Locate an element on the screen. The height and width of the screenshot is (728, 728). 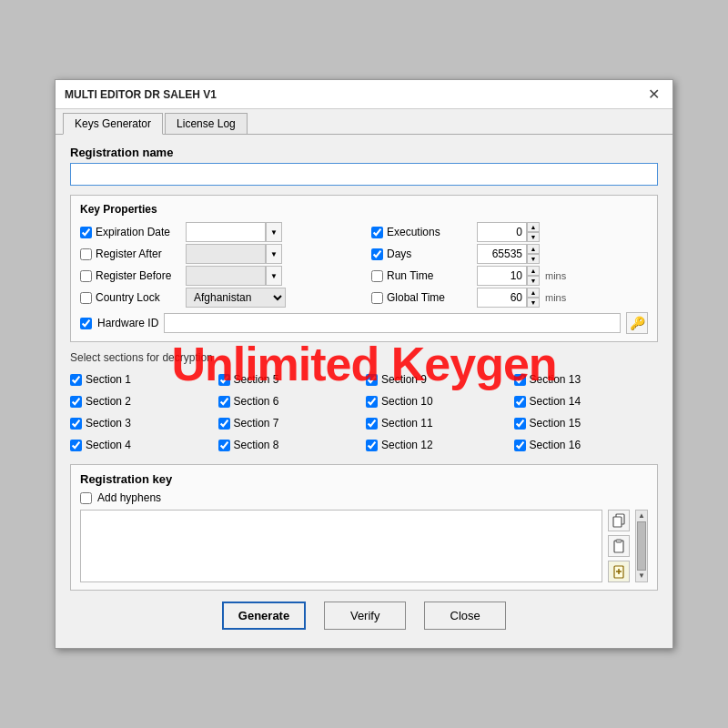
run-time-spinner: ▲ ▼ is located at coordinates (508, 276).